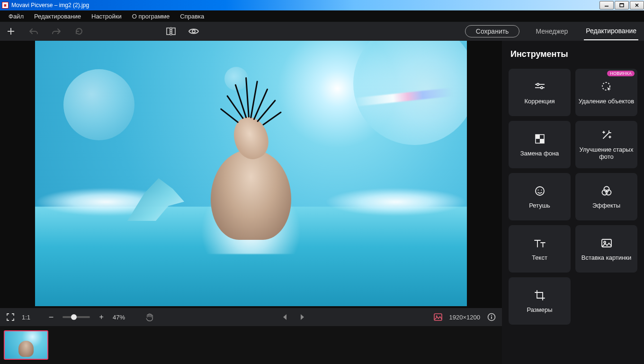 This screenshot has width=644, height=364. I want to click on tool-retouch: Ретушь, so click(540, 197).